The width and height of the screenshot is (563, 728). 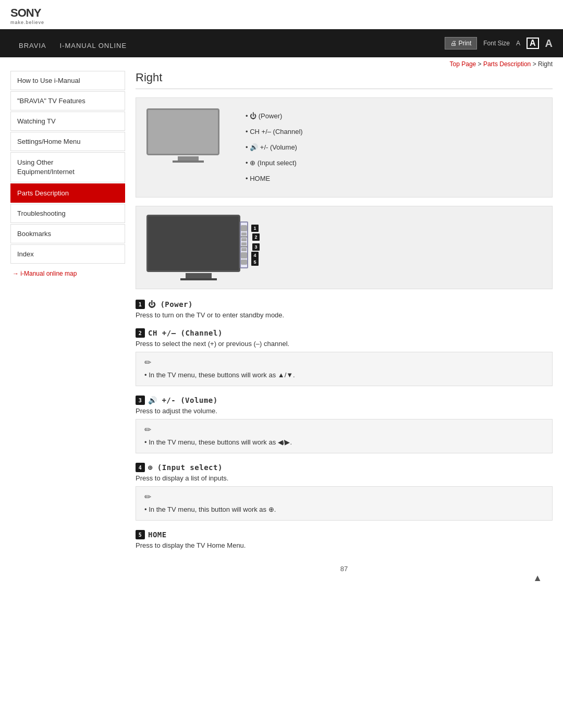 I want to click on num-4: 4, so click(x=140, y=467).